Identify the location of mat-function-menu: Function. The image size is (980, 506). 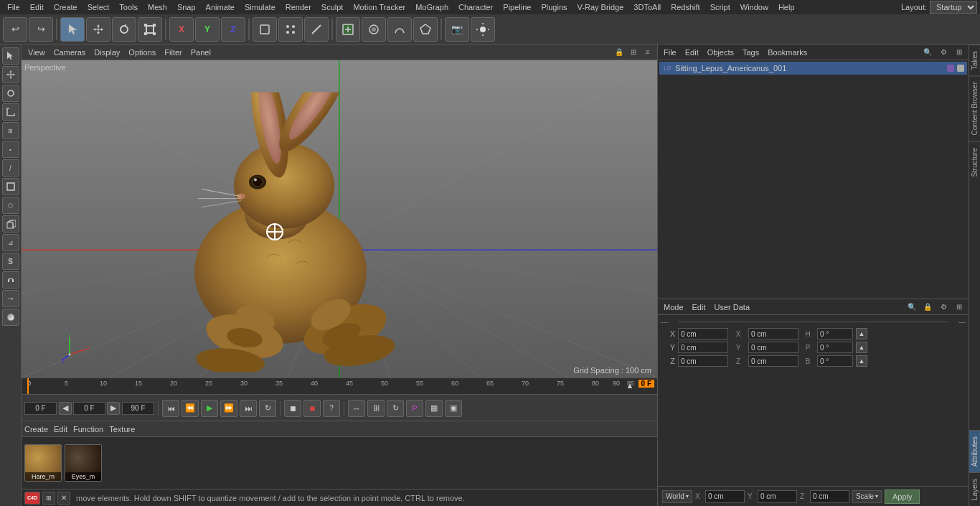
(88, 429).